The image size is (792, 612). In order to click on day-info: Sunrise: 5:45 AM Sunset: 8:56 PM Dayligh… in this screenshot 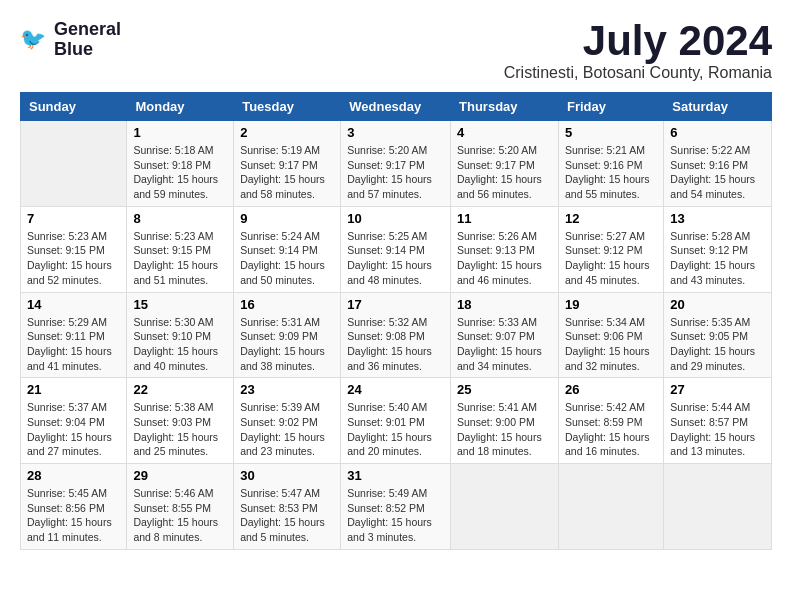, I will do `click(74, 516)`.